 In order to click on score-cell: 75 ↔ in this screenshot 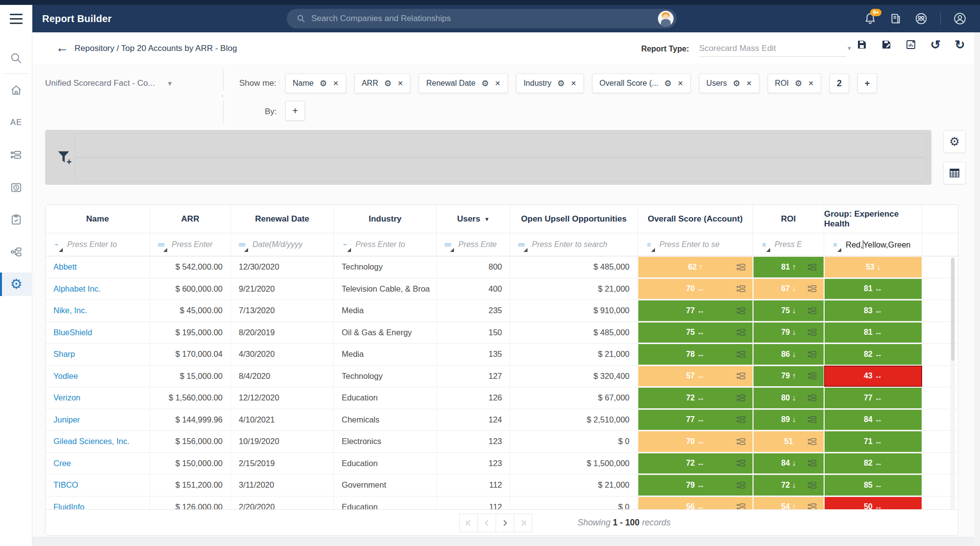, I will do `click(695, 333)`.